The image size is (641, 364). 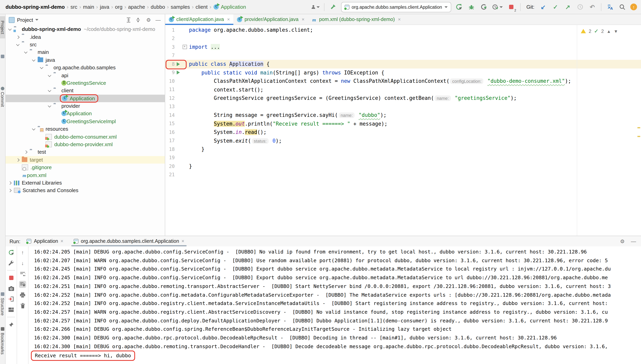 I want to click on breadcrumb-item: samples, so click(x=180, y=7).